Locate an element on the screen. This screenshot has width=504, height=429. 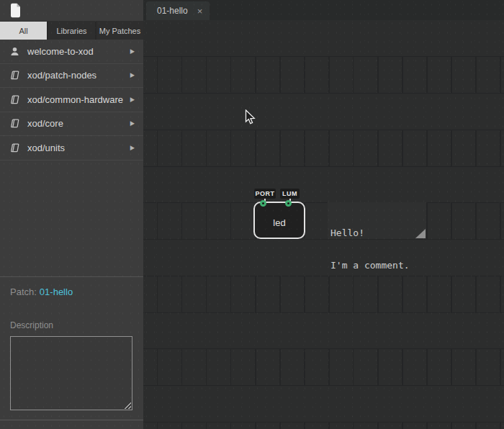
pin-label-port: PORT is located at coordinates (265, 194).